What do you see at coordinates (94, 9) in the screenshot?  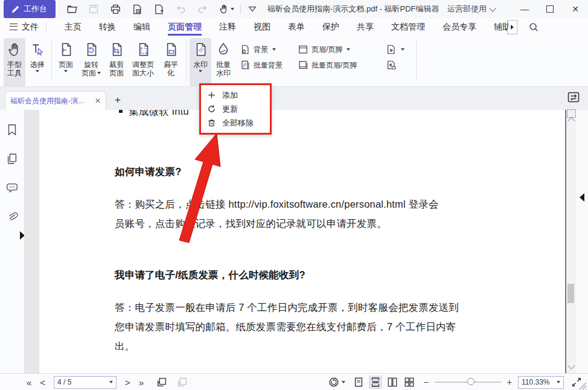 I see `save-button` at bounding box center [94, 9].